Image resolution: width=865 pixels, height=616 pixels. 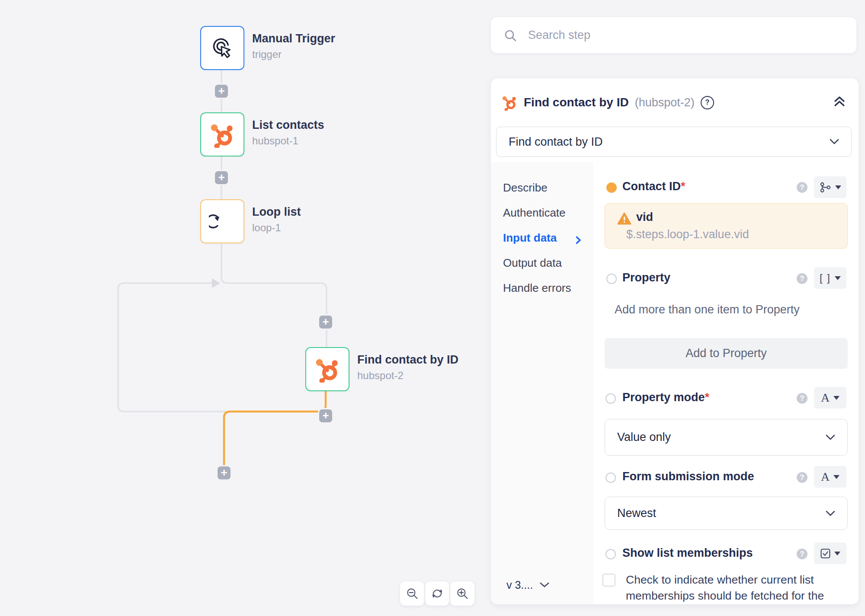 What do you see at coordinates (542, 263) in the screenshot?
I see `tab-output-data: Output data` at bounding box center [542, 263].